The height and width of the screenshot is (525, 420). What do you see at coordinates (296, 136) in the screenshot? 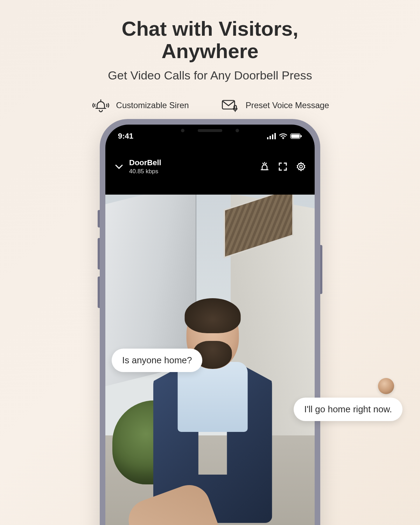
I see `battery-icon` at bounding box center [296, 136].